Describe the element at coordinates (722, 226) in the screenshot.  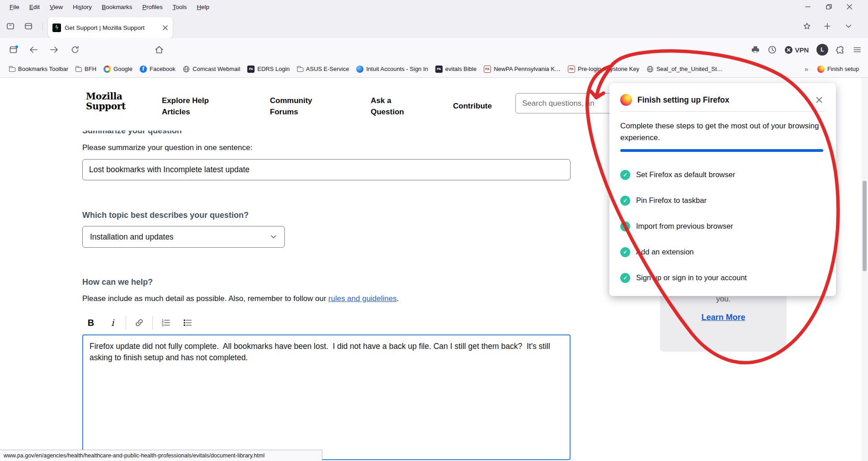
I see `setup-task: ✓Import from previous browser` at that location.